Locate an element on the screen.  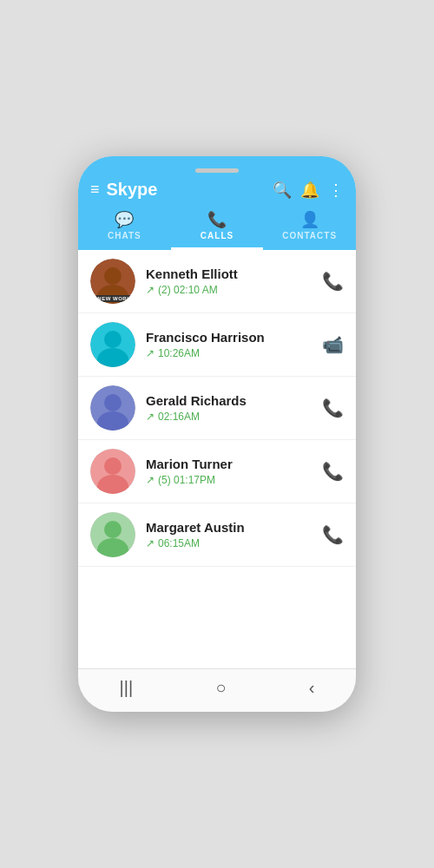
call-name: Marion Turner is located at coordinates (229, 464).